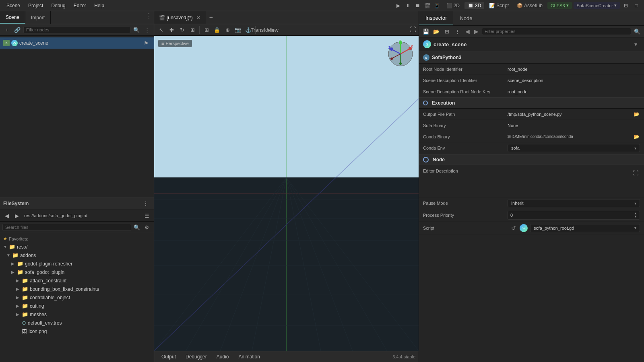 The width and height of the screenshot is (644, 362). I want to click on scene-creator-badge: SofaSceneCreator ▾, so click(597, 6).